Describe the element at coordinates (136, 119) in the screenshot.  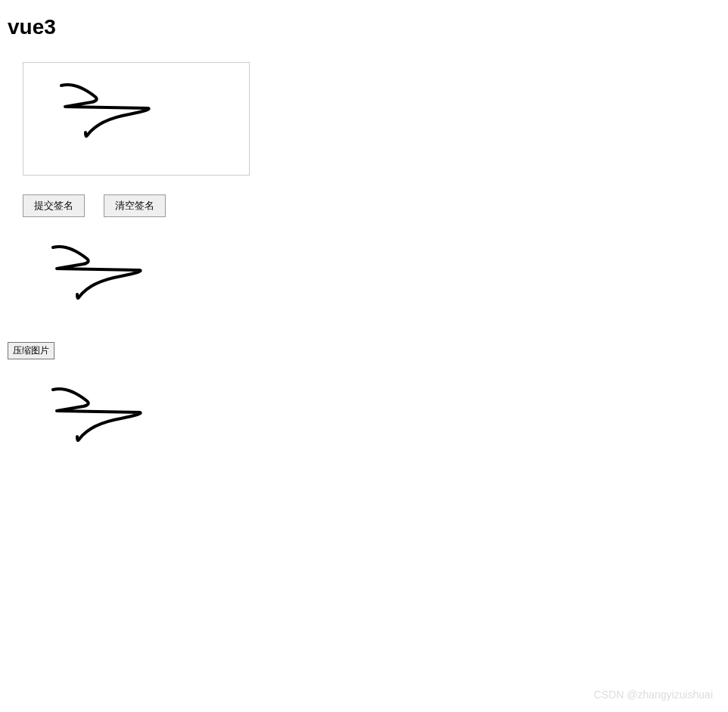
I see `signature-canvas` at that location.